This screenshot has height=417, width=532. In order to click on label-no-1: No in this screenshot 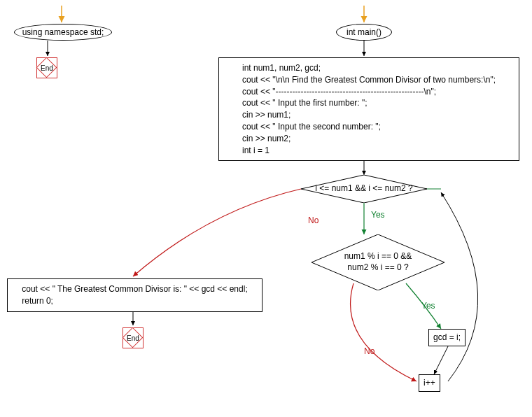, I will do `click(314, 220)`.